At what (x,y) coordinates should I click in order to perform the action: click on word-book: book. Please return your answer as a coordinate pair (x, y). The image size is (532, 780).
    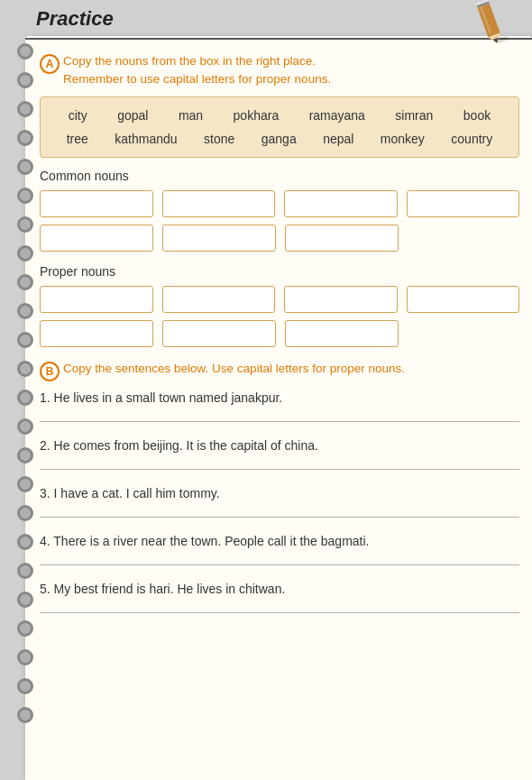
    Looking at the image, I should click on (477, 115).